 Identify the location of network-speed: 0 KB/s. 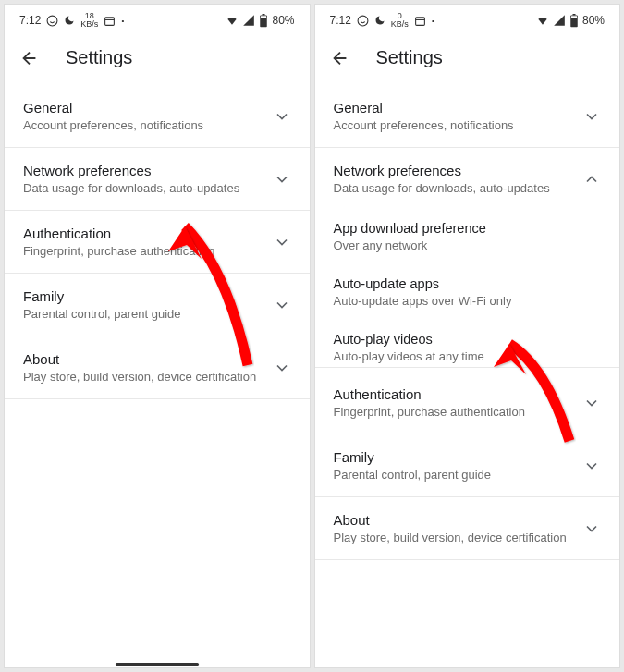
(399, 20).